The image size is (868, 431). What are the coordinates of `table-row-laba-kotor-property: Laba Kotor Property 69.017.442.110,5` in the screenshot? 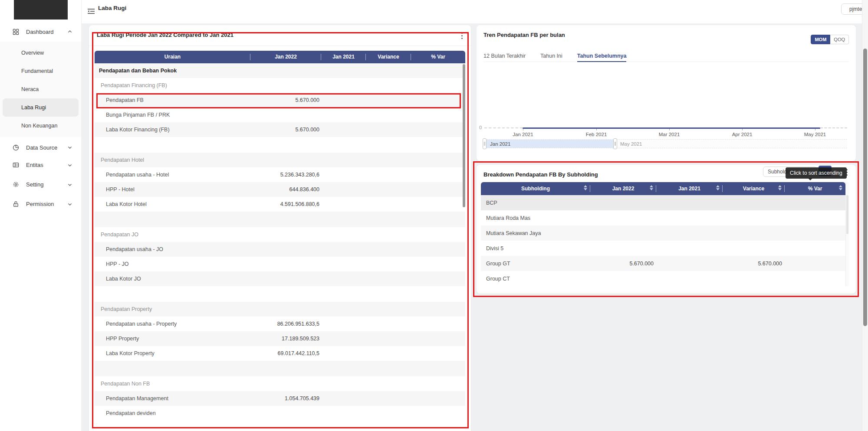 It's located at (280, 353).